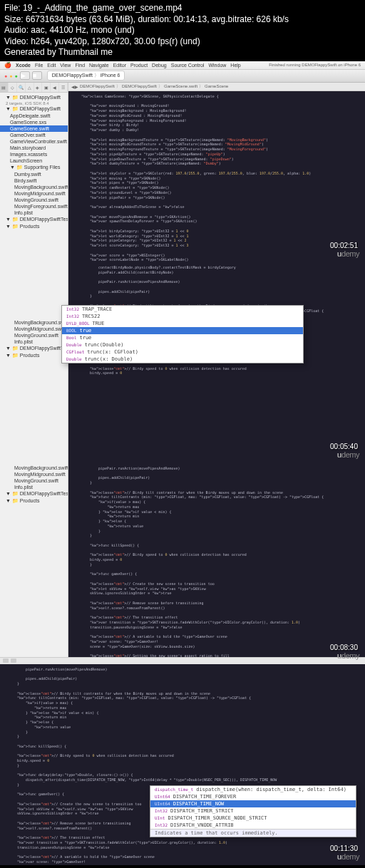 The image size is (365, 868). Describe the element at coordinates (120, 66) in the screenshot. I see `menu-editor: Editor` at that location.